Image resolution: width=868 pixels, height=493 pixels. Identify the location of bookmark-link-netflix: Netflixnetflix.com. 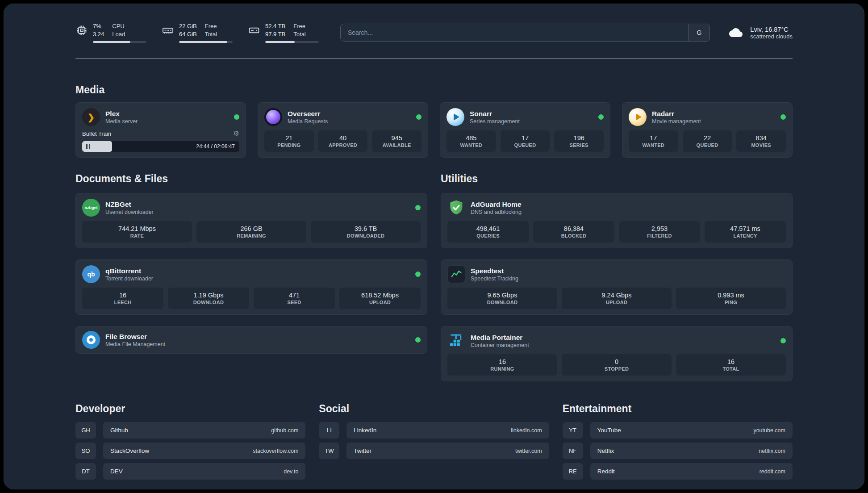
(691, 451).